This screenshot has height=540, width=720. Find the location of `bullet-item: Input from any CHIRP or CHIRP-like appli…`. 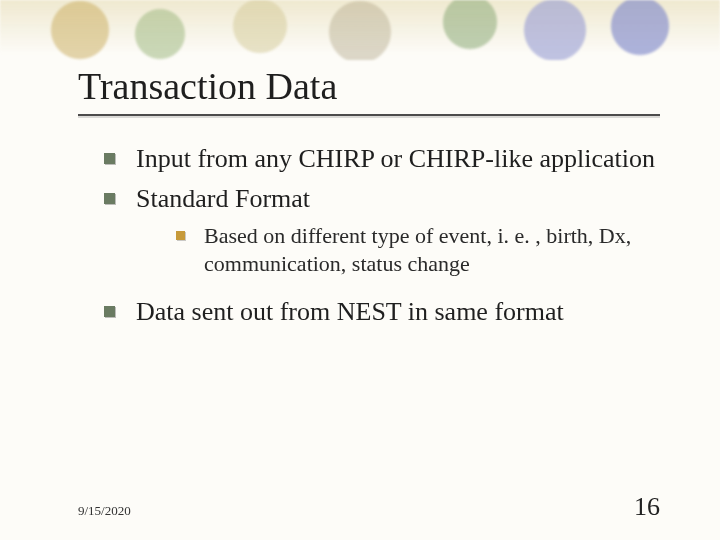

bullet-item: Input from any CHIRP or CHIRP-like appli… is located at coordinates (382, 159).